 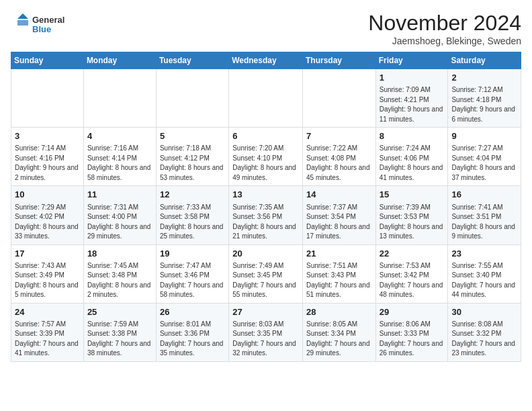 I want to click on day-number: 13, so click(x=266, y=195).